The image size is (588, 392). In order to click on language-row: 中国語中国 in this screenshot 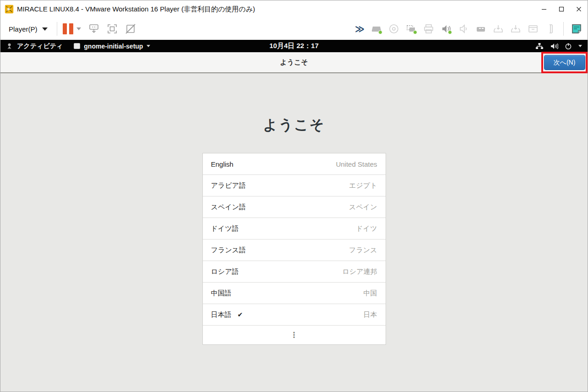, I will do `click(294, 293)`.